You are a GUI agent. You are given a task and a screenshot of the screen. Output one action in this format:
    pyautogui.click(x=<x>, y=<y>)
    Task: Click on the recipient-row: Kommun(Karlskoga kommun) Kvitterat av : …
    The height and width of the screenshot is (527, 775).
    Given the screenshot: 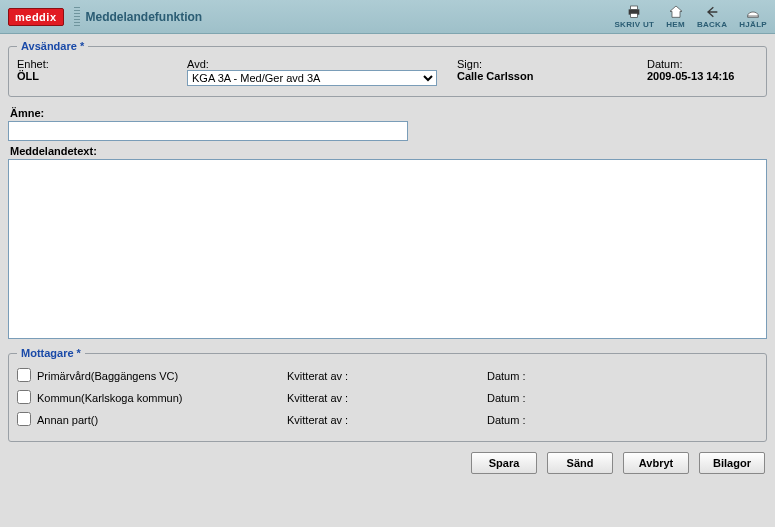 What is the action you would take?
    pyautogui.click(x=388, y=398)
    